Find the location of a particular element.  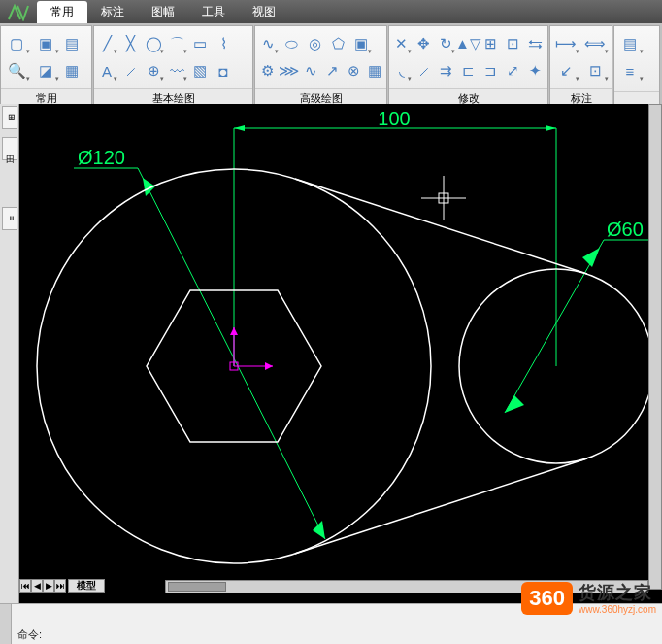

scroll-thumb is located at coordinates (197, 587).